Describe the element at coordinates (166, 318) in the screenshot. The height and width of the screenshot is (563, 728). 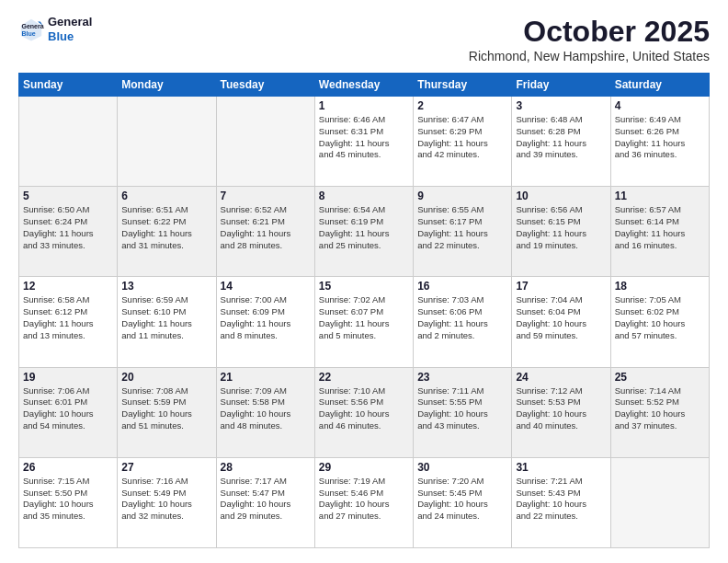
I see `day-info: Sunrise: 6:59 AM Sunset: 6:10 PM Dayligh…` at that location.